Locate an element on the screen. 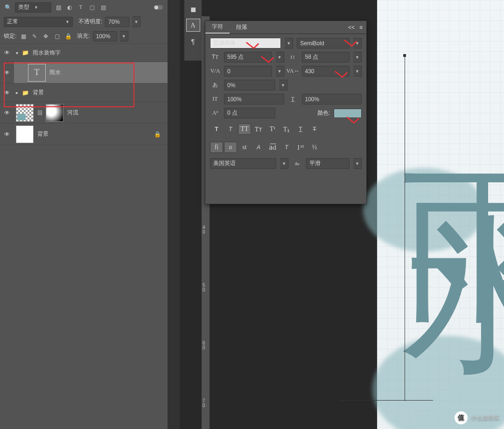 Image resolution: width=504 pixels, height=429 pixels. contextual-button: o is located at coordinates (231, 147).